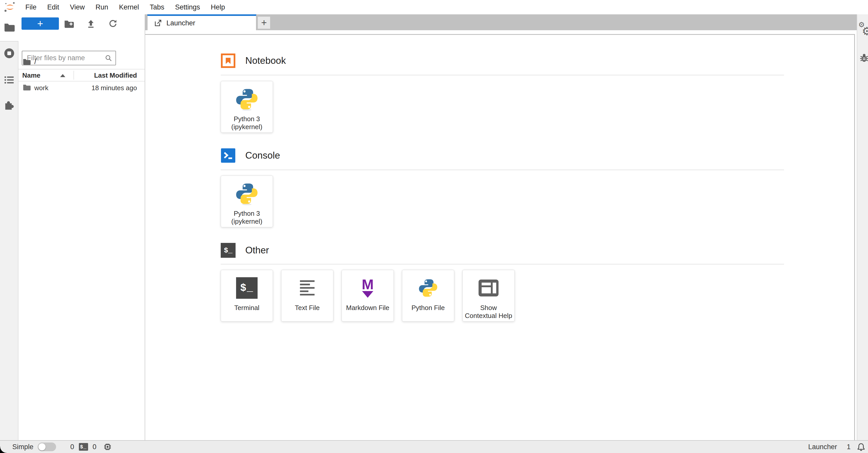 Image resolution: width=868 pixels, height=453 pixels. What do you see at coordinates (53, 7) in the screenshot?
I see `menu-edit: Edit` at bounding box center [53, 7].